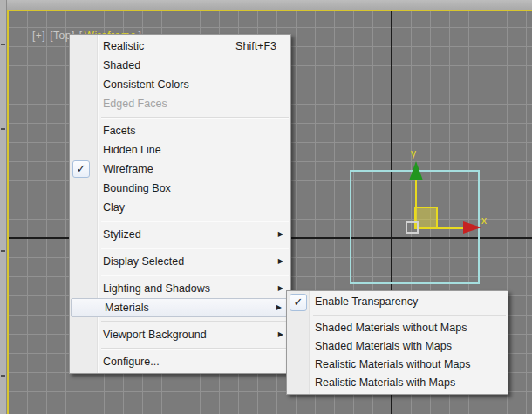  What do you see at coordinates (133, 150) in the screenshot?
I see `menu-item-label: Hidden Line` at bounding box center [133, 150].